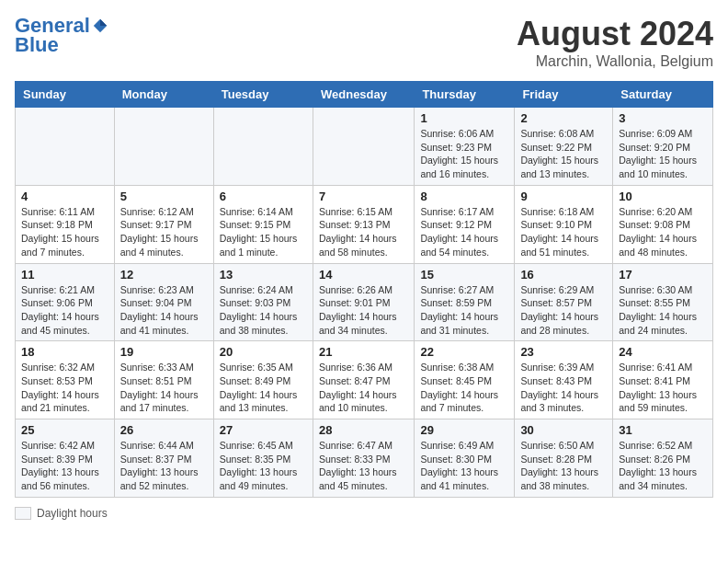 The width and height of the screenshot is (728, 563). What do you see at coordinates (65, 458) in the screenshot?
I see `calendar-cell: 25Sunrise: 6:42 AM Sunset: 8:39 PM Dayli…` at bounding box center [65, 458].